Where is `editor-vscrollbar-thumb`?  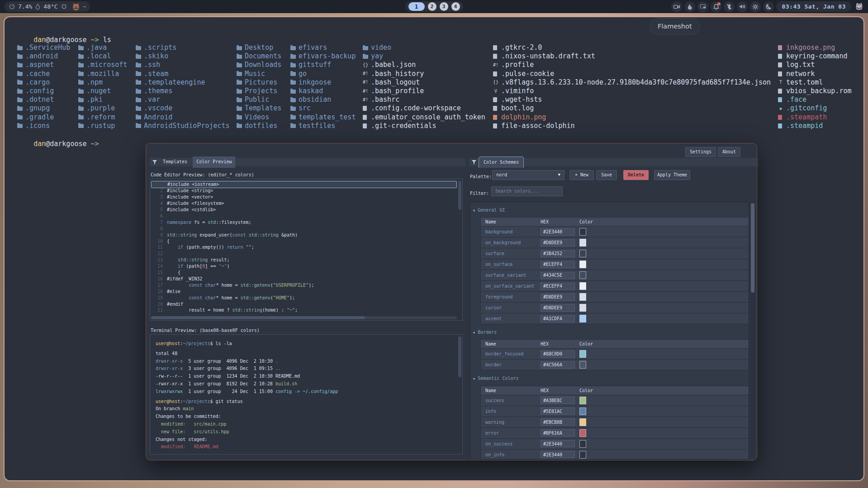
editor-vscrollbar-thumb is located at coordinates (460, 195).